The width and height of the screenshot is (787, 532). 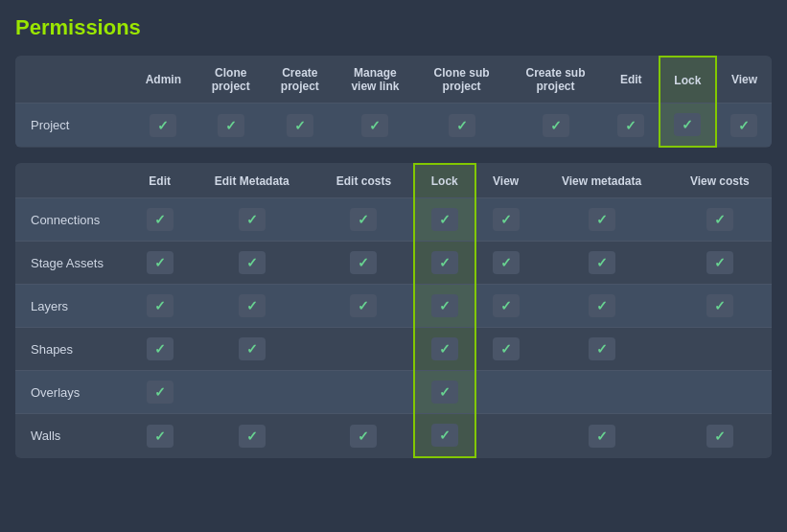 What do you see at coordinates (555, 126) in the screenshot?
I see `top-cell-0-5: ✓` at bounding box center [555, 126].